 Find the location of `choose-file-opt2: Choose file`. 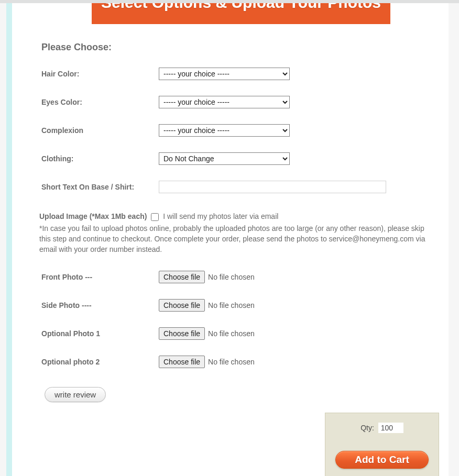

choose-file-opt2: Choose file is located at coordinates (182, 362).